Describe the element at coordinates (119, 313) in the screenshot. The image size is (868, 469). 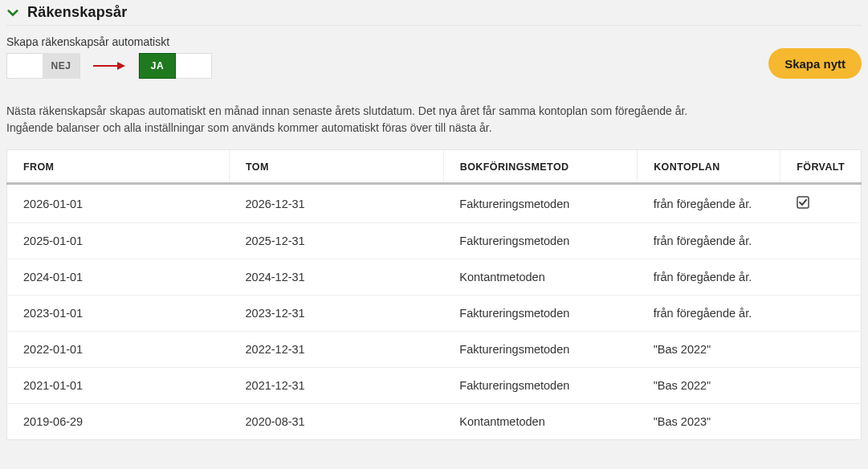
I see `cell-from: 2023-01-01` at that location.